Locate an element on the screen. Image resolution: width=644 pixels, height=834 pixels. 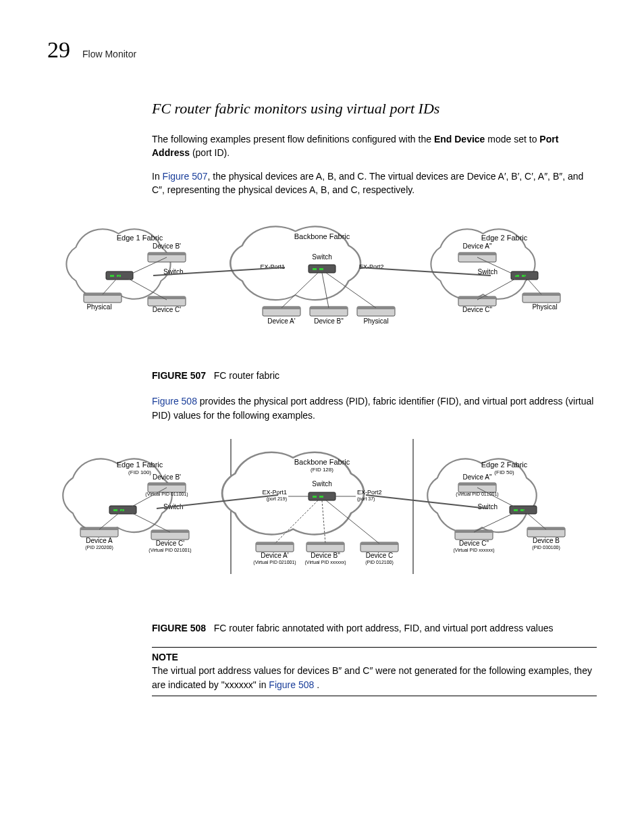
text: In is located at coordinates (157, 176).